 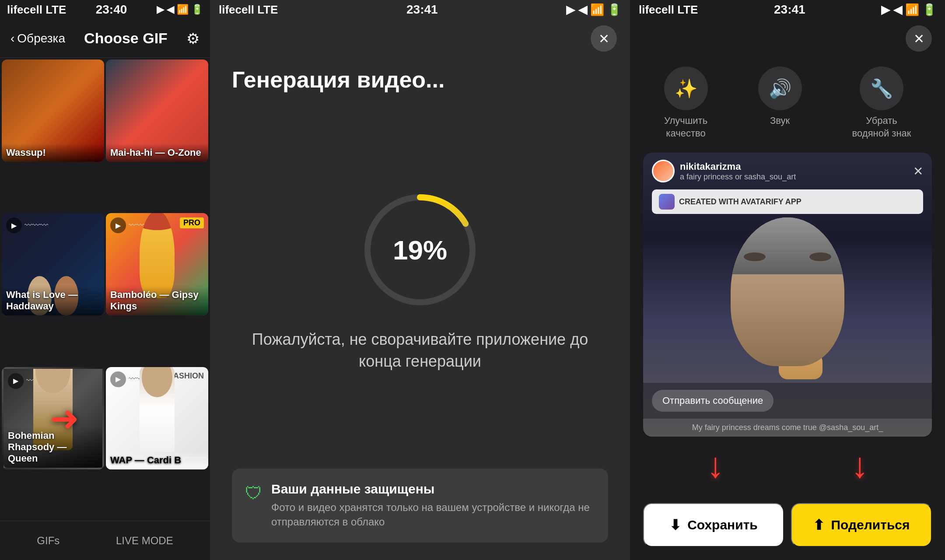 What do you see at coordinates (420, 250) in the screenshot?
I see `progress-circle: 19%` at bounding box center [420, 250].